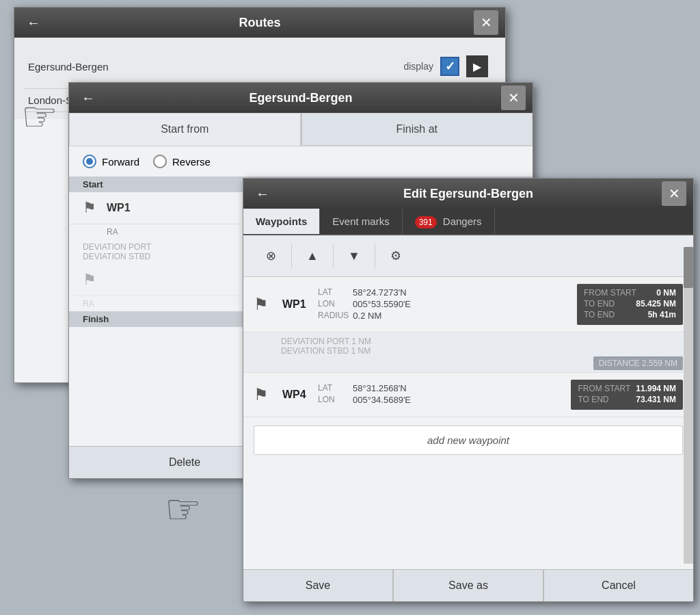  I want to click on move-down-button: ▼, so click(354, 256).